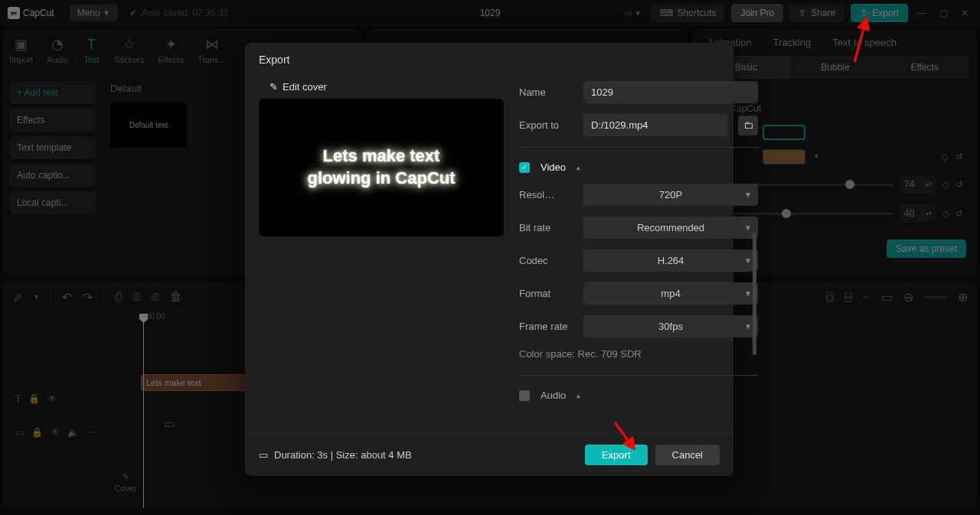  What do you see at coordinates (553, 167) in the screenshot?
I see `video-section-title: Video` at bounding box center [553, 167].